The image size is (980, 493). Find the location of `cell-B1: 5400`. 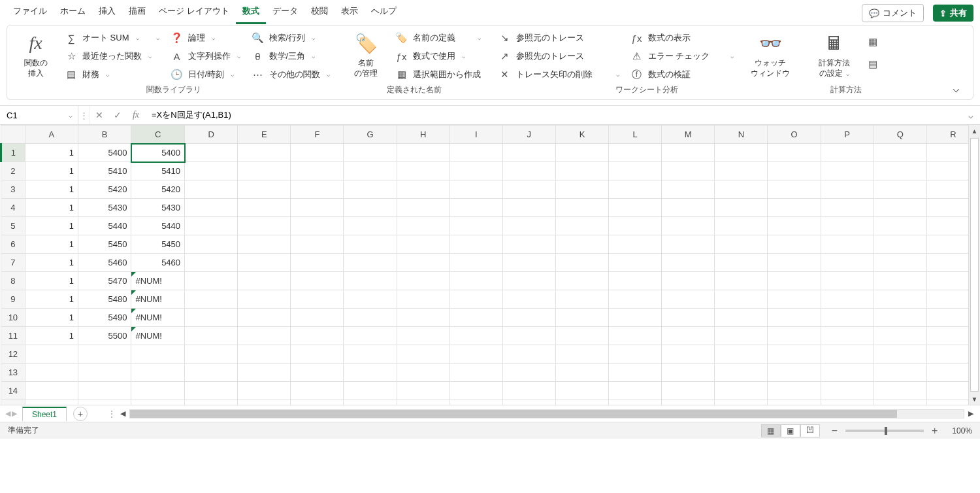

cell-B1: 5400 is located at coordinates (105, 153).